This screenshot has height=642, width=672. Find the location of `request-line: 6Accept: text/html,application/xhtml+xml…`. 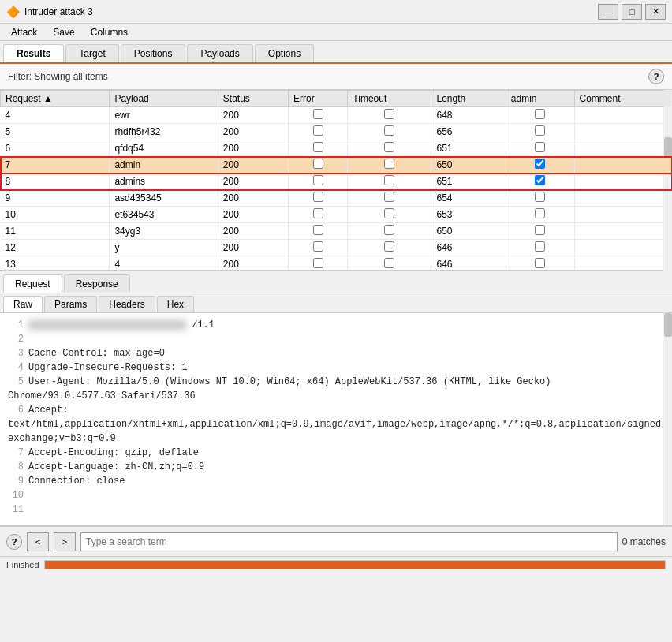

request-line: 6Accept: text/html,application/xhtml+xml… is located at coordinates (336, 424).